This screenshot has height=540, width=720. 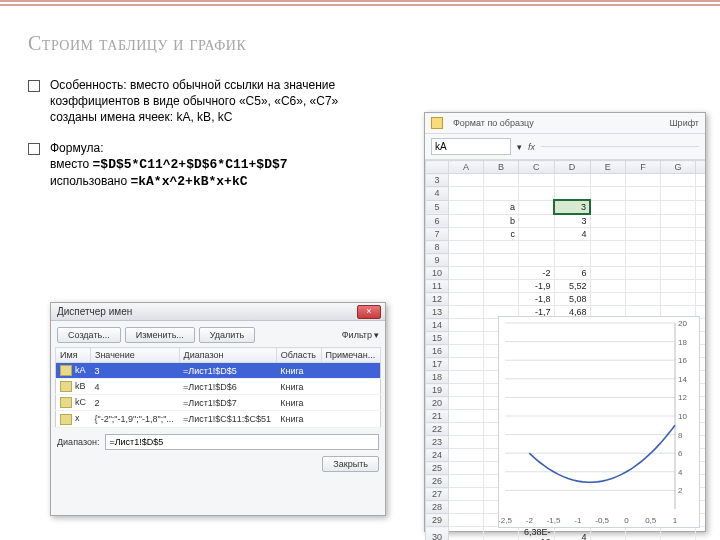 I want to click on close-button: Закрыть, so click(x=350, y=464).